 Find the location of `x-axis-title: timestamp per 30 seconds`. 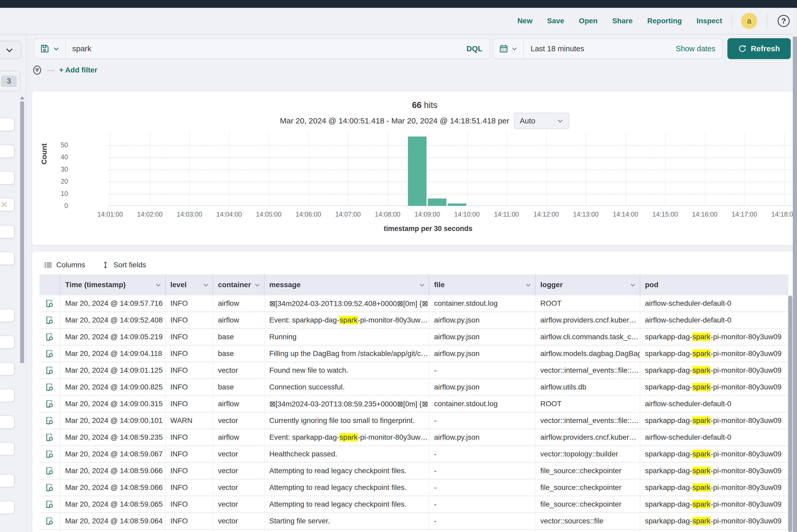

x-axis-title: timestamp per 30 seconds is located at coordinates (428, 229).